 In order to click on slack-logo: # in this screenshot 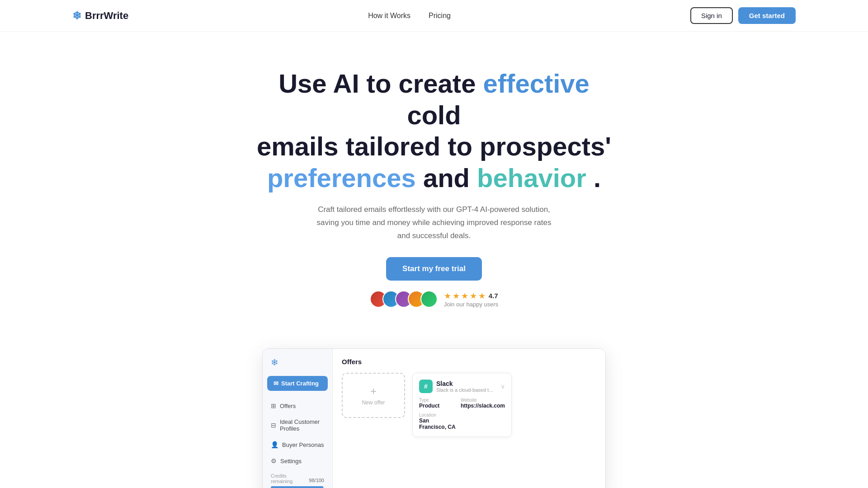, I will do `click(426, 386)`.